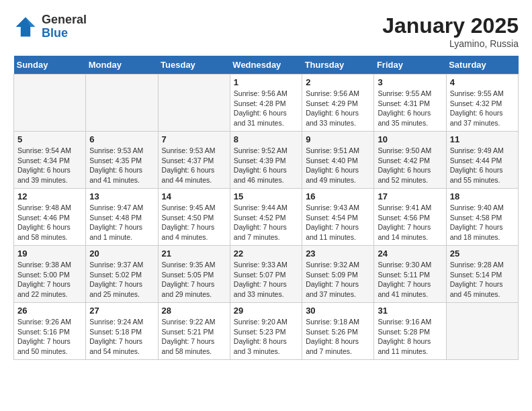 This screenshot has width=532, height=411. I want to click on day-info: Sunrise: 9:53 AMSunset: 4:35 PMDaylight:…, so click(122, 165).